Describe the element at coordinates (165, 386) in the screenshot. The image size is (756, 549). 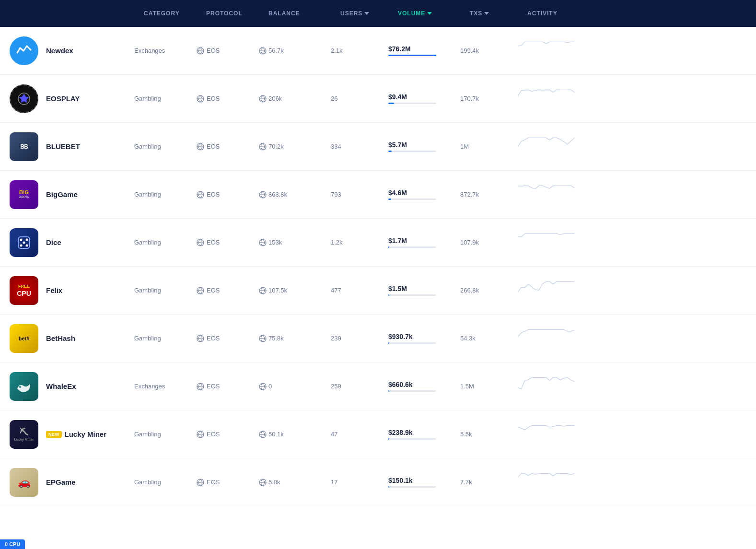
I see `cell-category-whaleex: Exchanges` at that location.